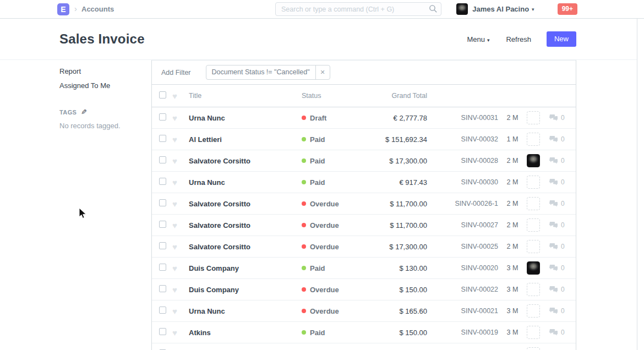 This screenshot has height=350, width=644. I want to click on filter-remove-icon: ✕, so click(323, 73).